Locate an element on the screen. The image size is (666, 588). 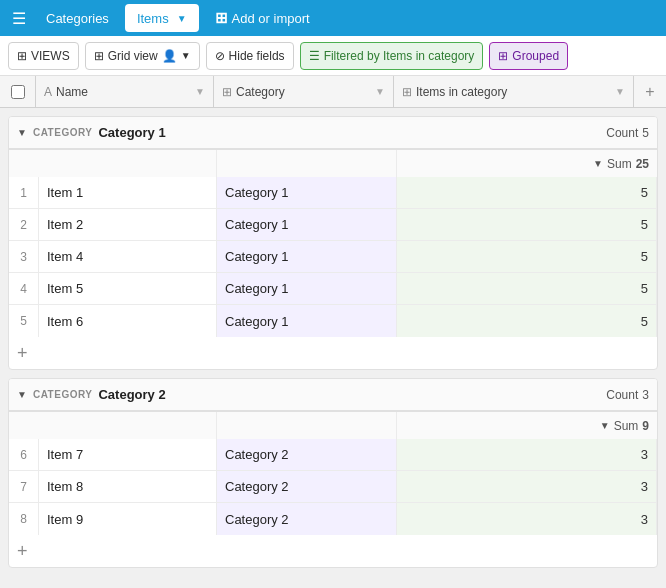
group-tag-1: CATEGORY is located at coordinates (63, 132).